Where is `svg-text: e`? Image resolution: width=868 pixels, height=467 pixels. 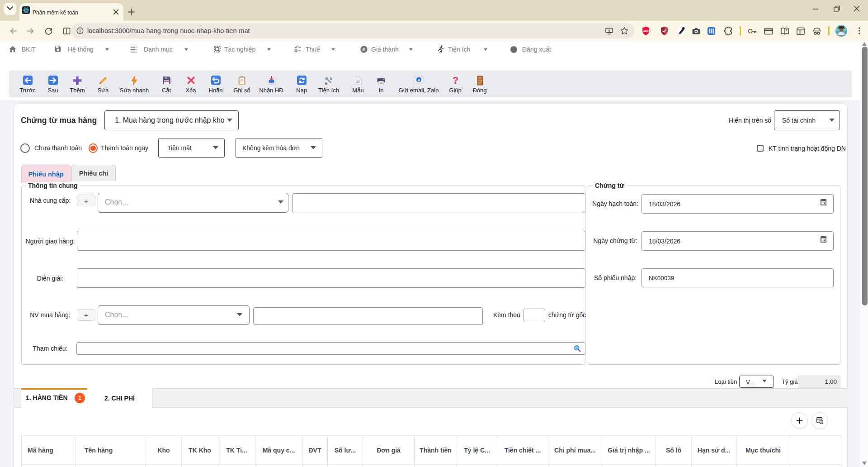
svg-text: e is located at coordinates (419, 80).